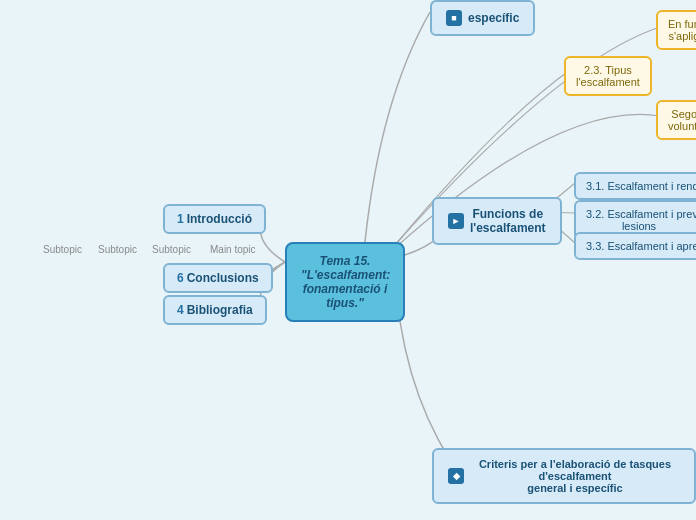  Describe the element at coordinates (118, 250) in the screenshot. I see `col-label-2: Subtopic` at that location.